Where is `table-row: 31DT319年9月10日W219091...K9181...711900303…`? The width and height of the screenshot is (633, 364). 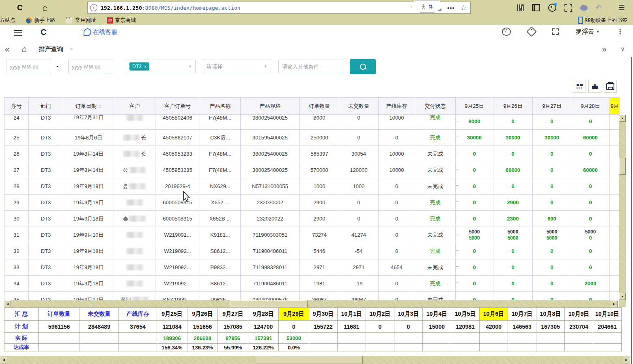 table-row: 31DT319年9月10日W219091...K9181...711900303… is located at coordinates (312, 235).